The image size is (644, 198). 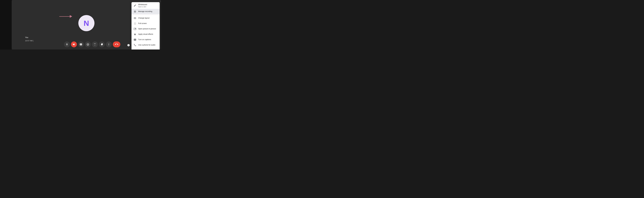 I want to click on menu-item-captions-label: Turn on captions, so click(x=144, y=40).